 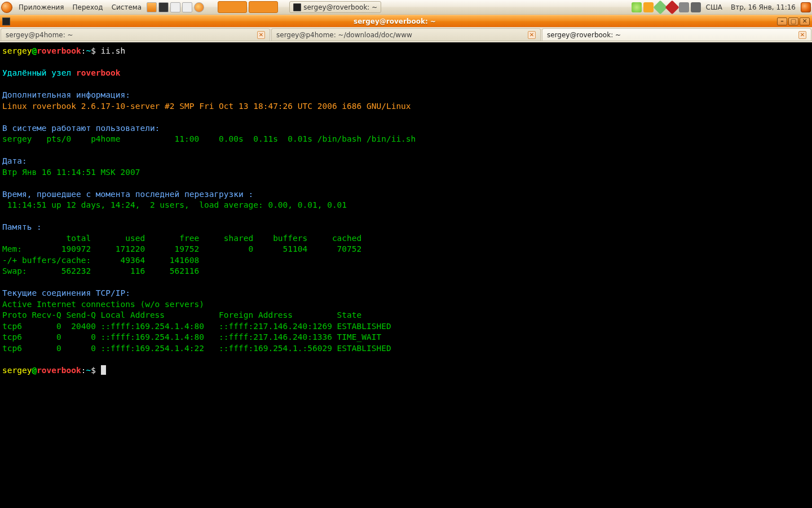 I want to click on mem-row: -/+ buffers/cache: 49364 141608, so click(x=100, y=260).